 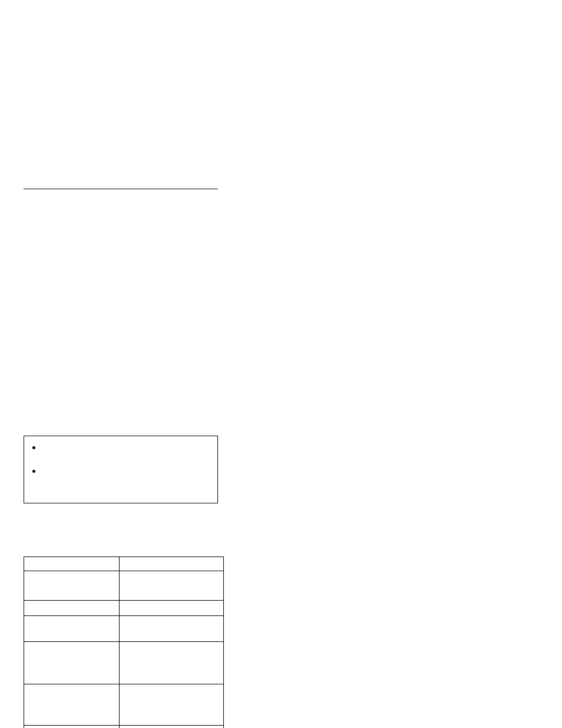 I want to click on horizontal-rule, so click(x=121, y=189).